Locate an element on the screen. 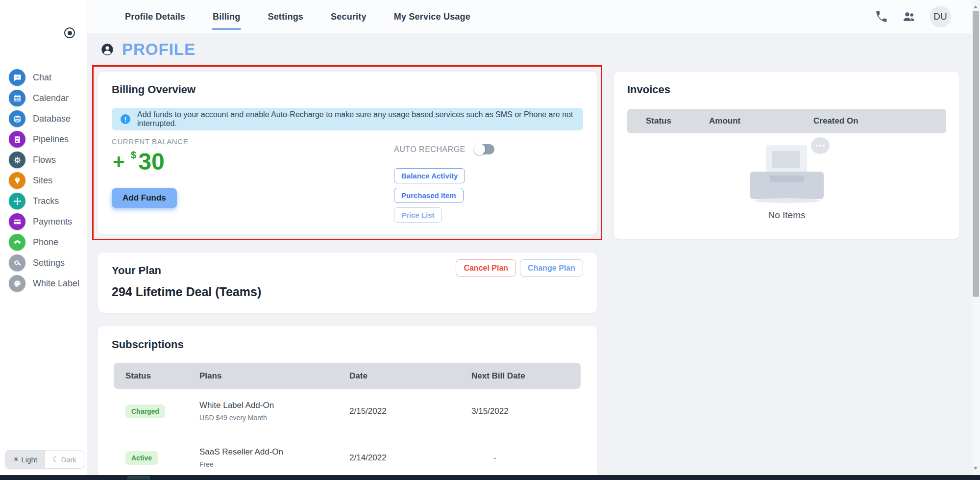  subscriptions-table-header: Status Plans Date Next Bill Date is located at coordinates (347, 376).